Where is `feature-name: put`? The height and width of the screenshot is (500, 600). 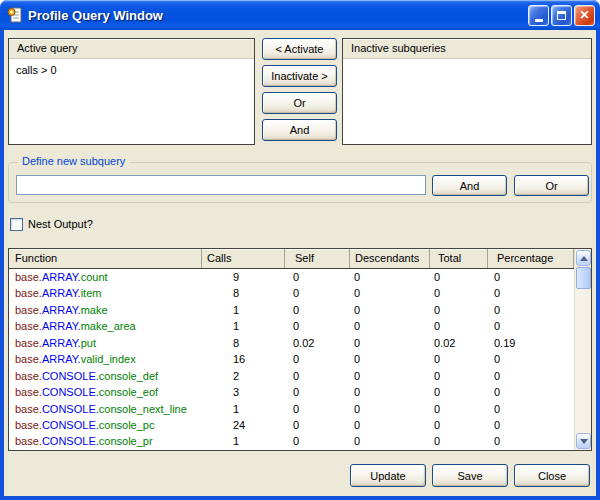
feature-name: put is located at coordinates (88, 343).